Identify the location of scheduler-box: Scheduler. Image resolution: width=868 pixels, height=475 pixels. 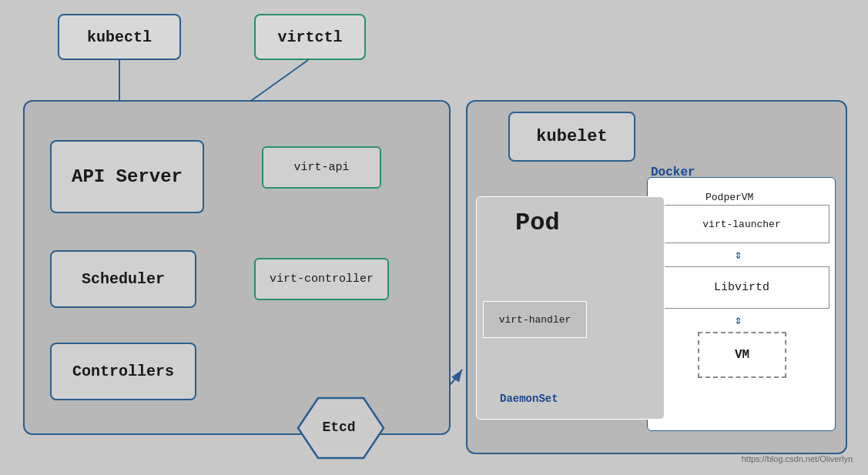
(123, 279).